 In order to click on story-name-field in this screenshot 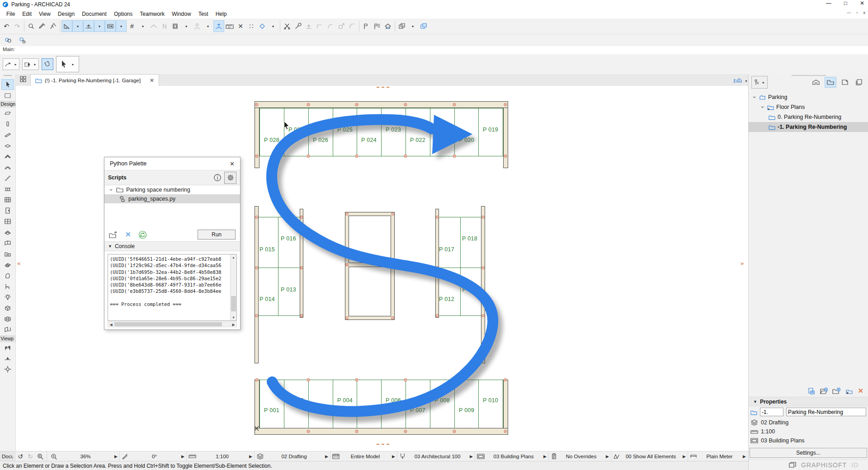, I will do `click(826, 412)`.